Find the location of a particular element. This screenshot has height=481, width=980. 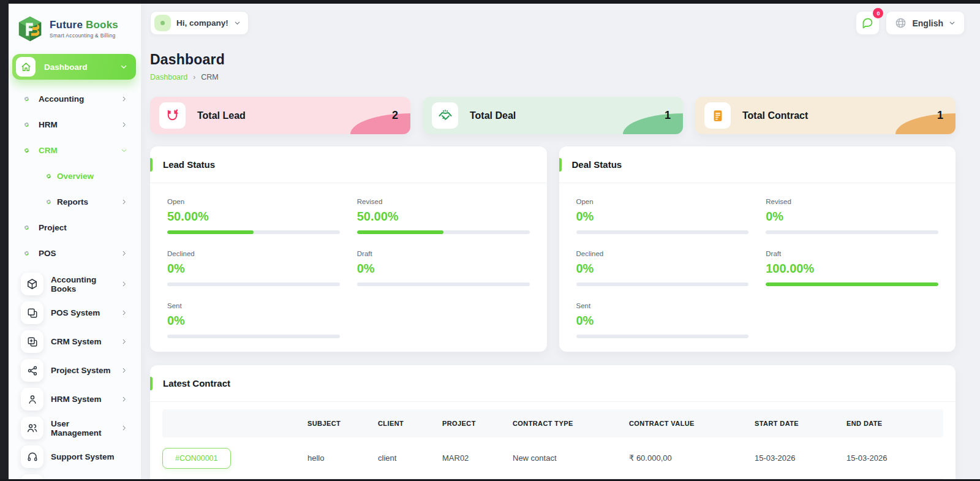

handshake-icon is located at coordinates (445, 115).